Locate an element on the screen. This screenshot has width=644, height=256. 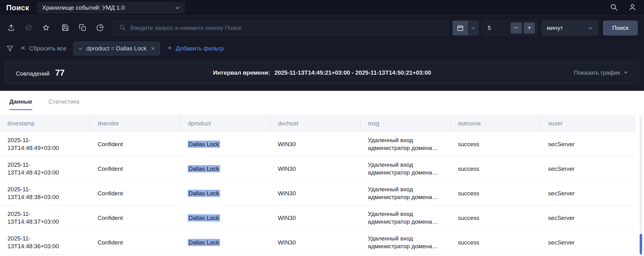
tab-statistics: Статистика is located at coordinates (64, 104).